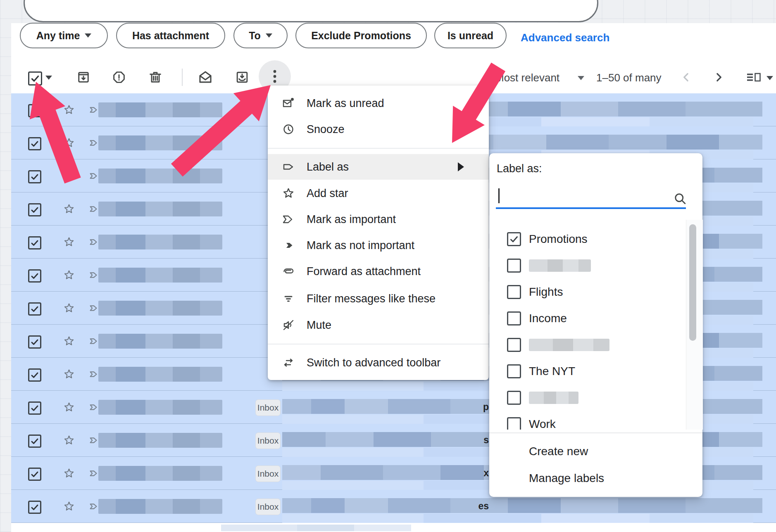 This screenshot has width=776, height=532. Describe the element at coordinates (588, 292) in the screenshot. I see `label-row-flights: Flights` at that location.